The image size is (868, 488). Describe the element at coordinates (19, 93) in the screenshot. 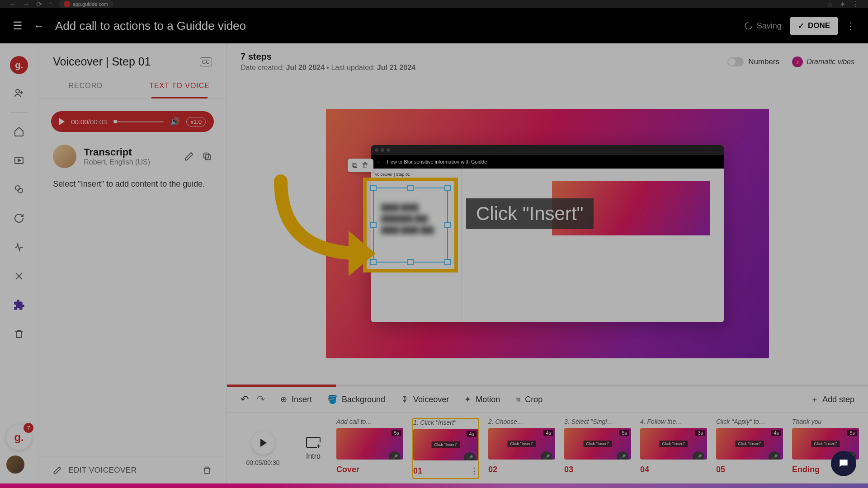

I see `invite-user-icon` at that location.